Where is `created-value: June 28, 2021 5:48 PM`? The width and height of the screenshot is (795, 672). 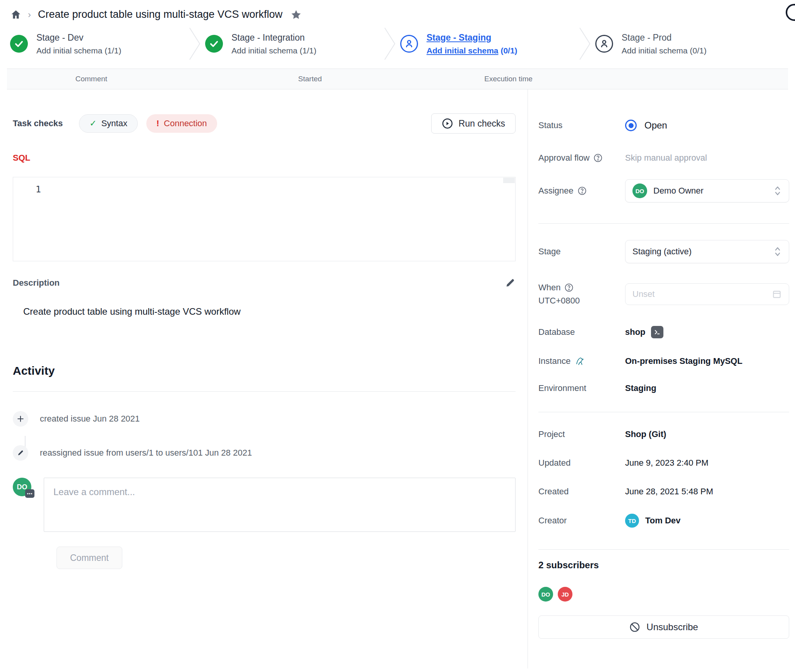
created-value: June 28, 2021 5:48 PM is located at coordinates (669, 492).